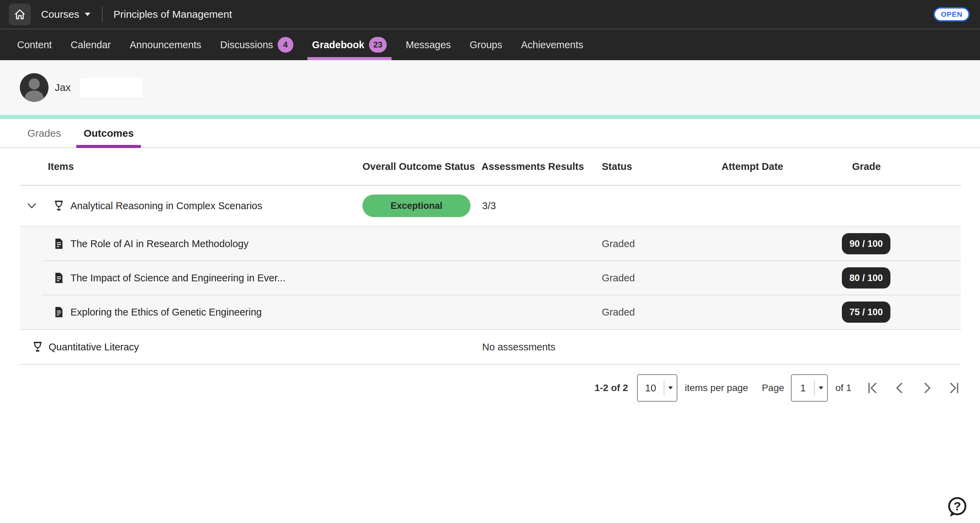 The image size is (980, 523). Describe the element at coordinates (490, 388) in the screenshot. I see `pagination-bar: 1-2 of 2 10 items per page Page 1 of 1` at that location.